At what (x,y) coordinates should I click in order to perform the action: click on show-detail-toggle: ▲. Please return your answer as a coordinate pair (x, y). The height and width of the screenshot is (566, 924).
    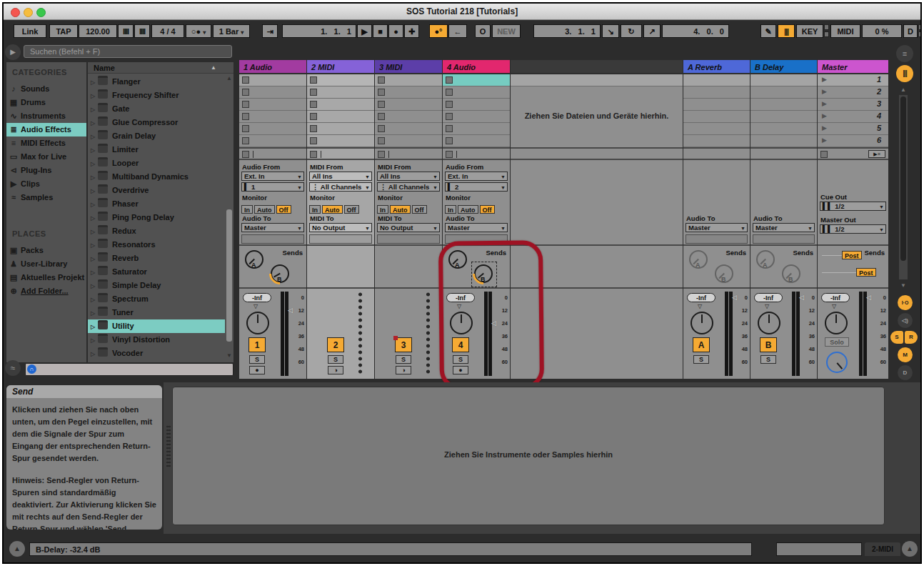
    Looking at the image, I should click on (910, 549).